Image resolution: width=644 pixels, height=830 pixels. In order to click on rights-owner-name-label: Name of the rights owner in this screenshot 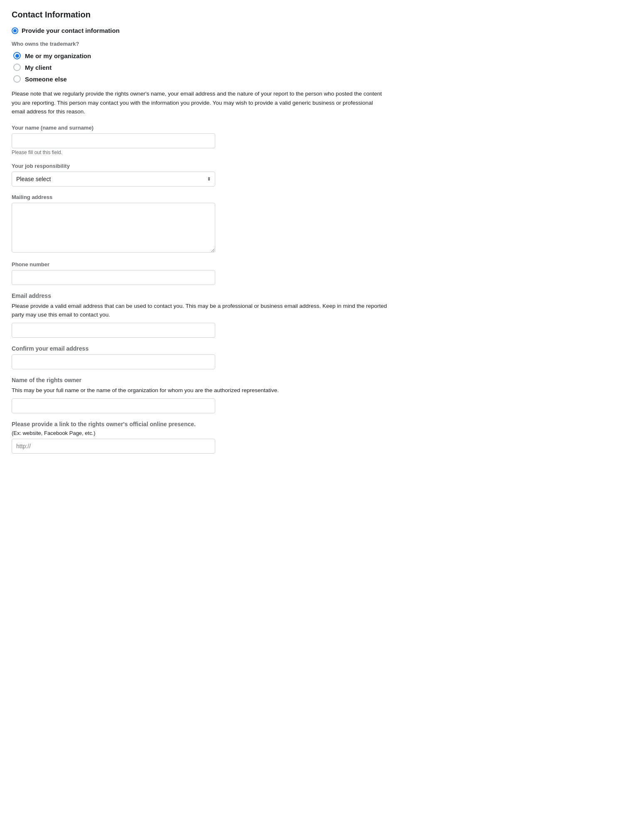, I will do `click(199, 380)`.